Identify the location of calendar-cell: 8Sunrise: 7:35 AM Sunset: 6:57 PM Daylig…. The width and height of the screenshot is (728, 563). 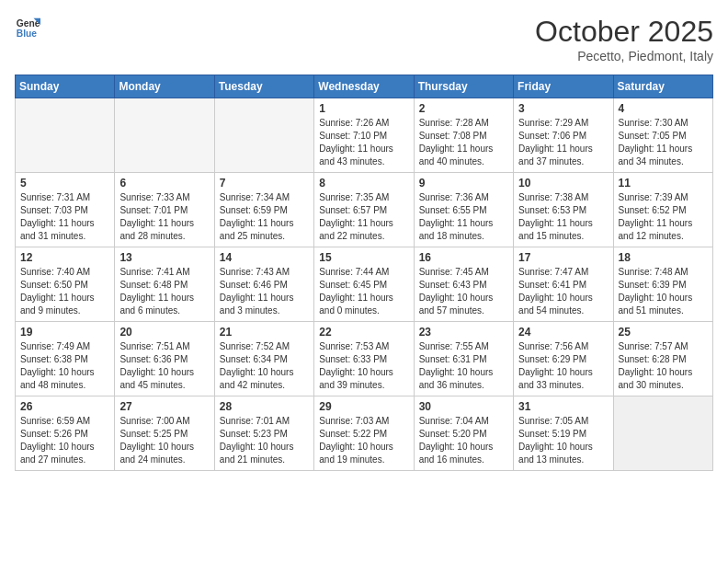
(364, 210).